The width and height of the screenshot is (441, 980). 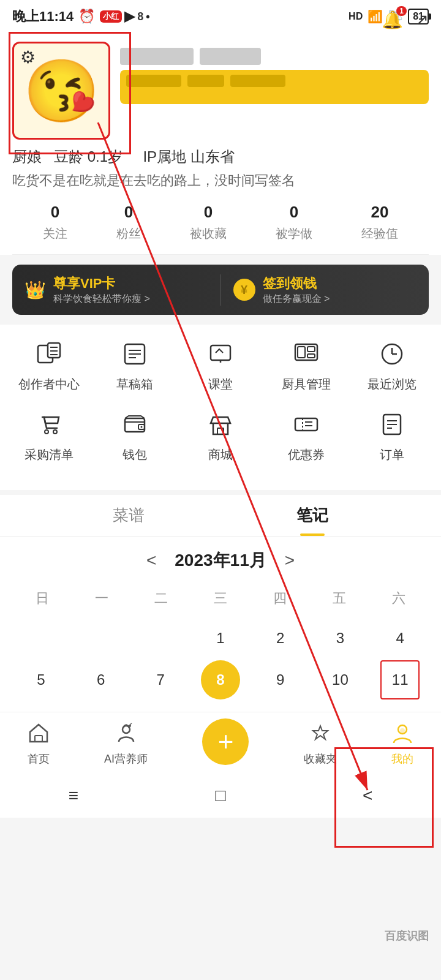 I want to click on add-button: +, so click(x=225, y=742).